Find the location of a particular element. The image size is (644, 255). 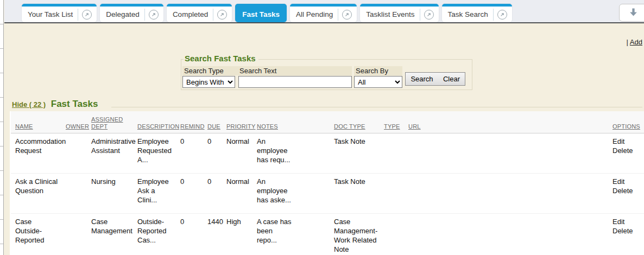

table-header-row: NAME OWNER ASSIGNED DEPT DESCRIPTION REM… is located at coordinates (327, 123).